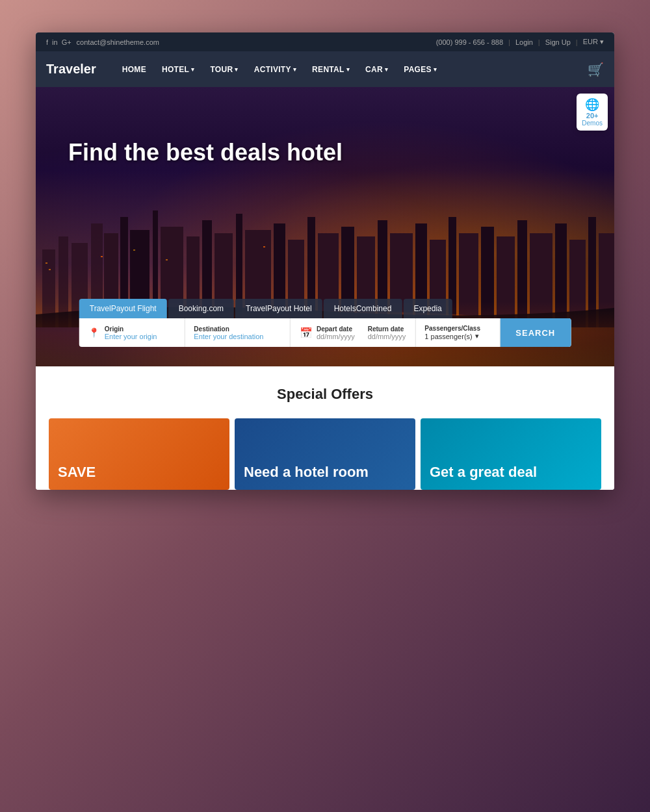 The height and width of the screenshot is (812, 650). Describe the element at coordinates (325, 309) in the screenshot. I see `search-tabs: TravelPayout Flight Booking.com TravelPa…` at that location.